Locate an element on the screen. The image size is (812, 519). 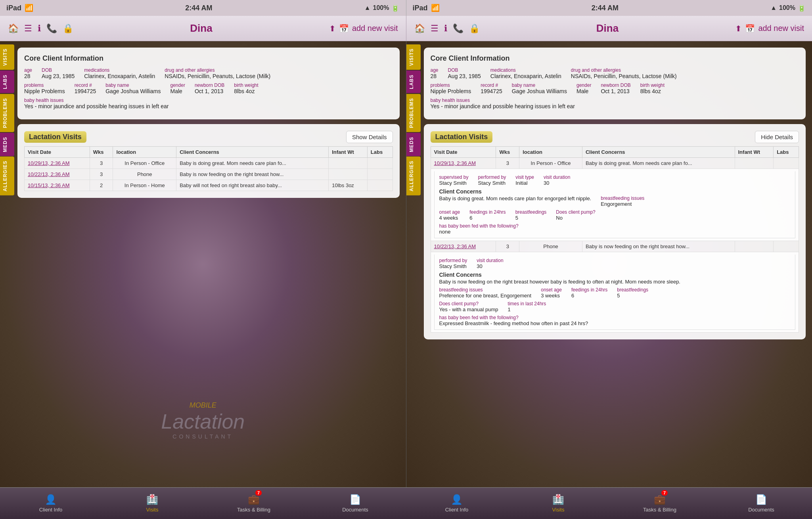
sidebar-item-visits-left: VISITS is located at coordinates (7, 57).